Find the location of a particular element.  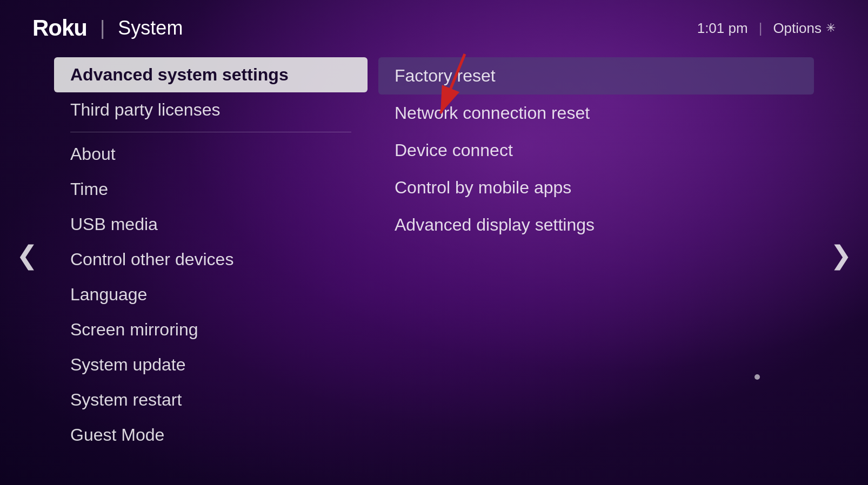

sidebar-item-control-other-devices: Control other devices is located at coordinates (211, 259).